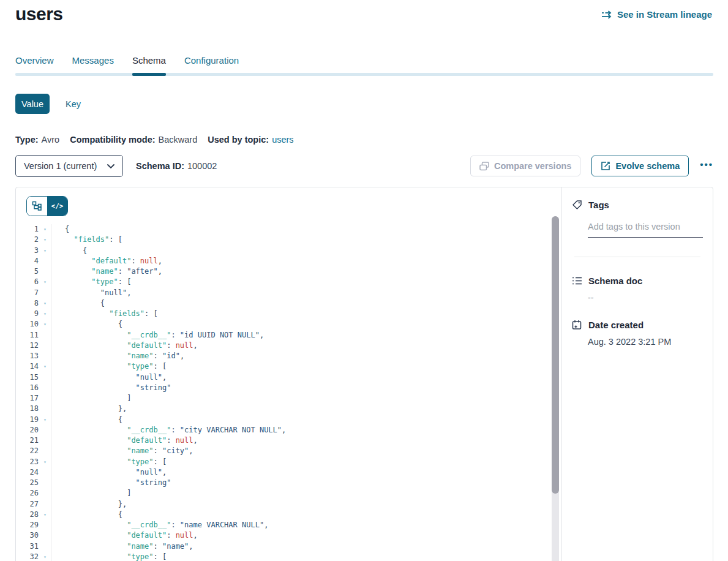 The width and height of the screenshot is (728, 561). Describe the element at coordinates (93, 66) in the screenshot. I see `tab-messages: Messages` at that location.